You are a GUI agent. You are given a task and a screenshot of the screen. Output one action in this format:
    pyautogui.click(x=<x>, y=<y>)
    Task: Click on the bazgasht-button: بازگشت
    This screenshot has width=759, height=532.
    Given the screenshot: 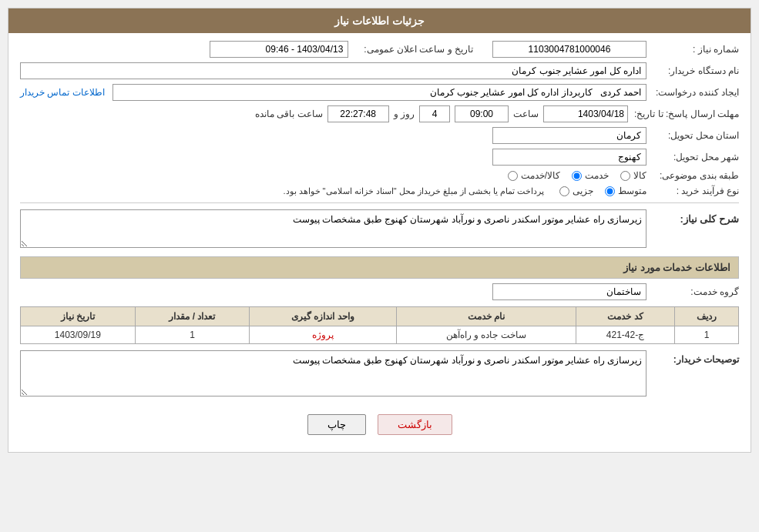 What is the action you would take?
    pyautogui.click(x=415, y=425)
    